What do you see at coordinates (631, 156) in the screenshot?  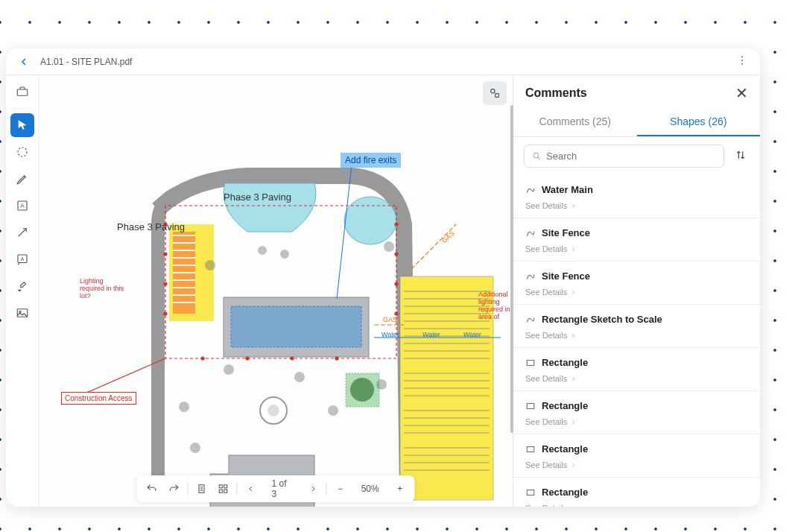 I see `search-input` at bounding box center [631, 156].